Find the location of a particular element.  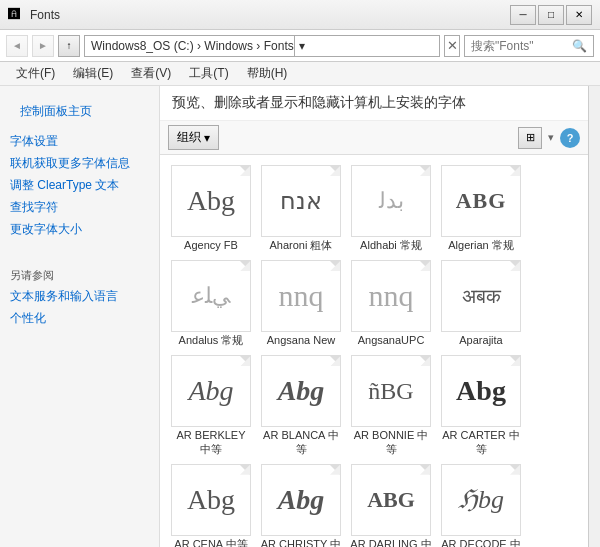

sidebar-control-panel: 控制面板主页 is located at coordinates (80, 111).